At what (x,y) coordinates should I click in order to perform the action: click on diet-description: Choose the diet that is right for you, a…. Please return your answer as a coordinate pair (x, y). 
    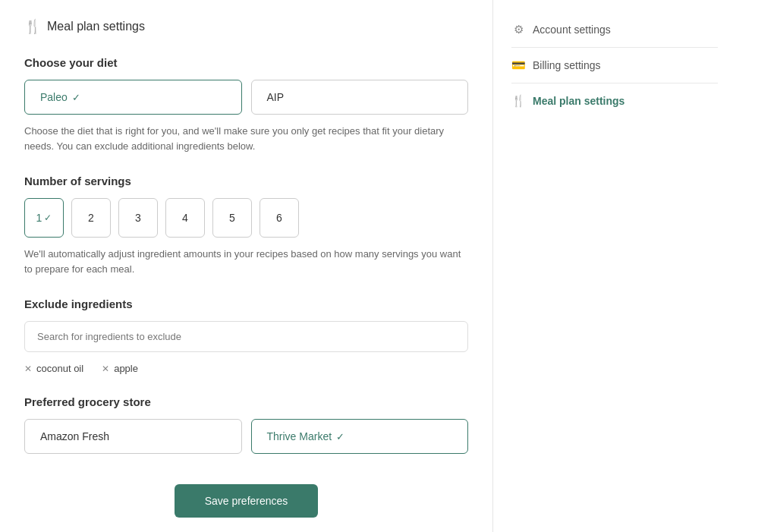
    Looking at the image, I should click on (246, 138).